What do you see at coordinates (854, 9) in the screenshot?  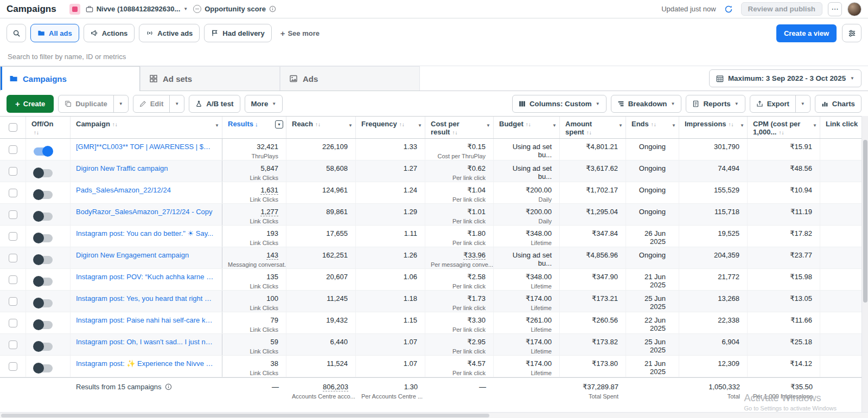 I see `avatar` at bounding box center [854, 9].